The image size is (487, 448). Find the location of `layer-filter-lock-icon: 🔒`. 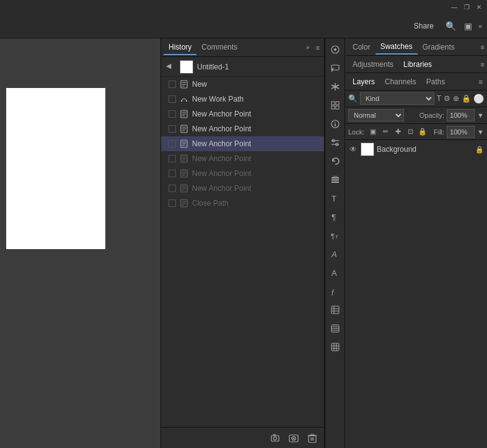

layer-filter-lock-icon: 🔒 is located at coordinates (466, 99).